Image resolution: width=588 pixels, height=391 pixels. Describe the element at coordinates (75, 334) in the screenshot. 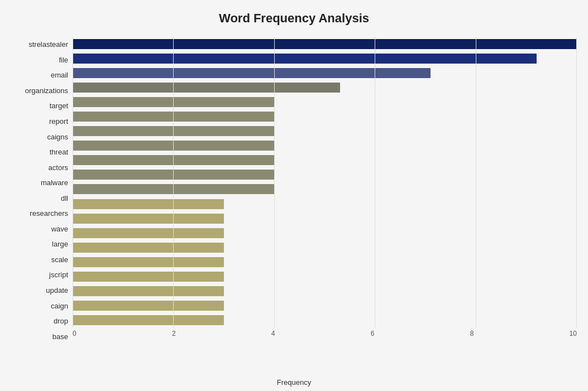

I see `x-tick: 0` at that location.